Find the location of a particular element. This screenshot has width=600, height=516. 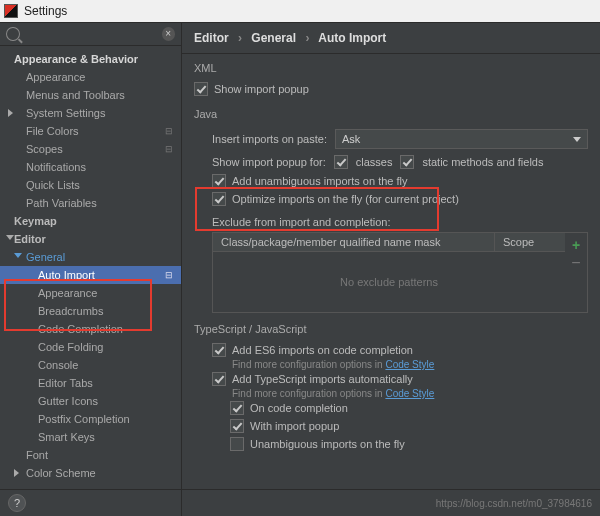

crumb-editor: Editor is located at coordinates (212, 38).